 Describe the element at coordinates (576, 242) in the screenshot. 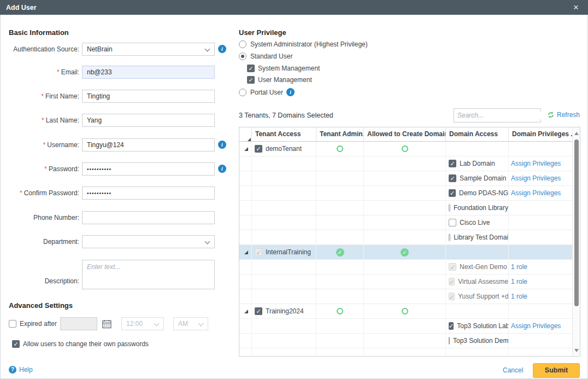

I see `grid-scrollbar` at that location.